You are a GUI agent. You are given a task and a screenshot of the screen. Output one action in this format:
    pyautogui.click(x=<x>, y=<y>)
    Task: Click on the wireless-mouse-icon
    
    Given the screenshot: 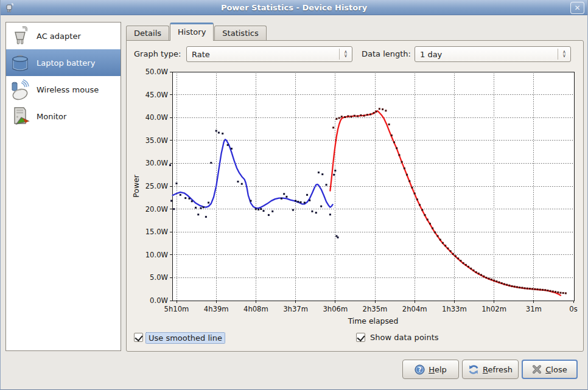 What is the action you would take?
    pyautogui.click(x=20, y=89)
    